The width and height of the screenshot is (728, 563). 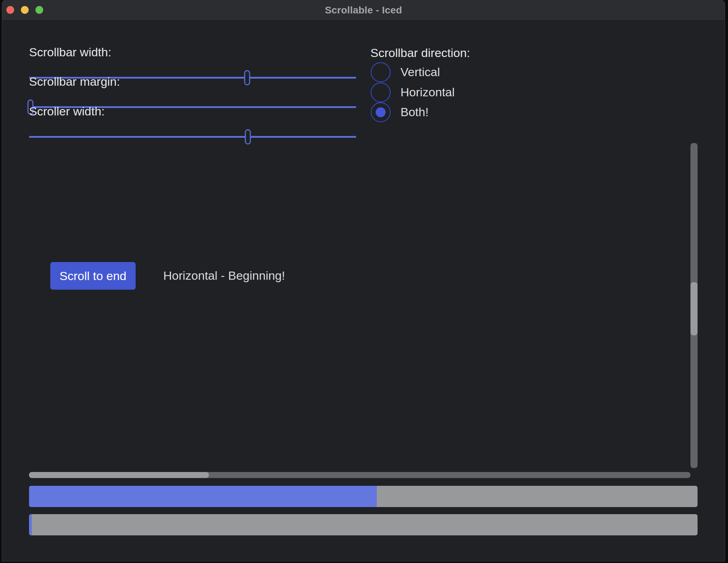 I want to click on radio-both-label: Both!, so click(x=414, y=112).